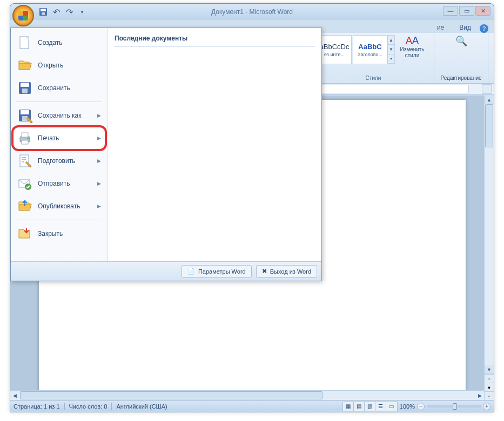 This screenshot has height=421, width=504. I want to click on change-styles-button: AA Изменить стили, so click(412, 50).